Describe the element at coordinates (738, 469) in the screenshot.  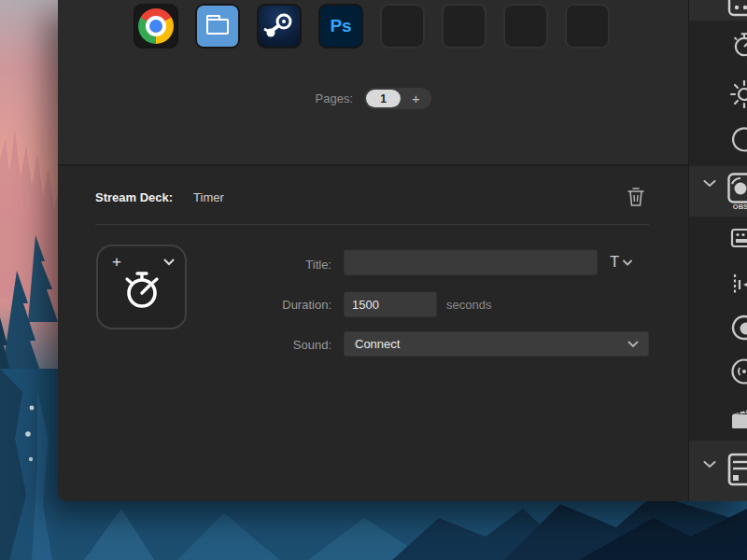
I see `stream-deck-category-icon` at that location.